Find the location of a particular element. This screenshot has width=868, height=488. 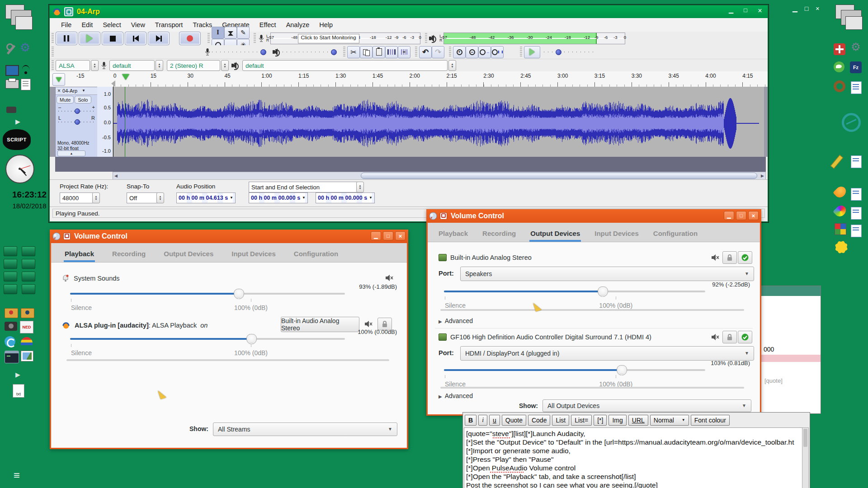

vc1-tab-playback: Playback is located at coordinates (80, 256).